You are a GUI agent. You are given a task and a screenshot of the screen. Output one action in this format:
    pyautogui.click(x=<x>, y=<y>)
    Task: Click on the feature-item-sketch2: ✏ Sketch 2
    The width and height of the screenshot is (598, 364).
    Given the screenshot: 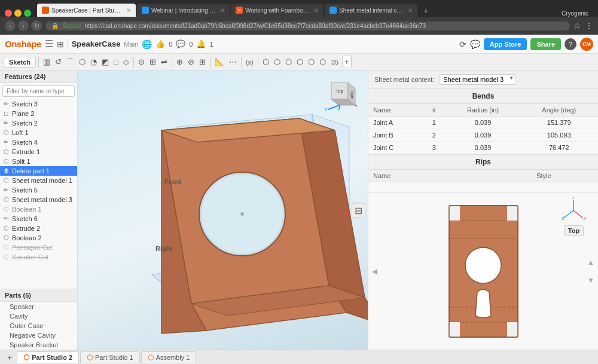 What is the action you would take?
    pyautogui.click(x=38, y=123)
    